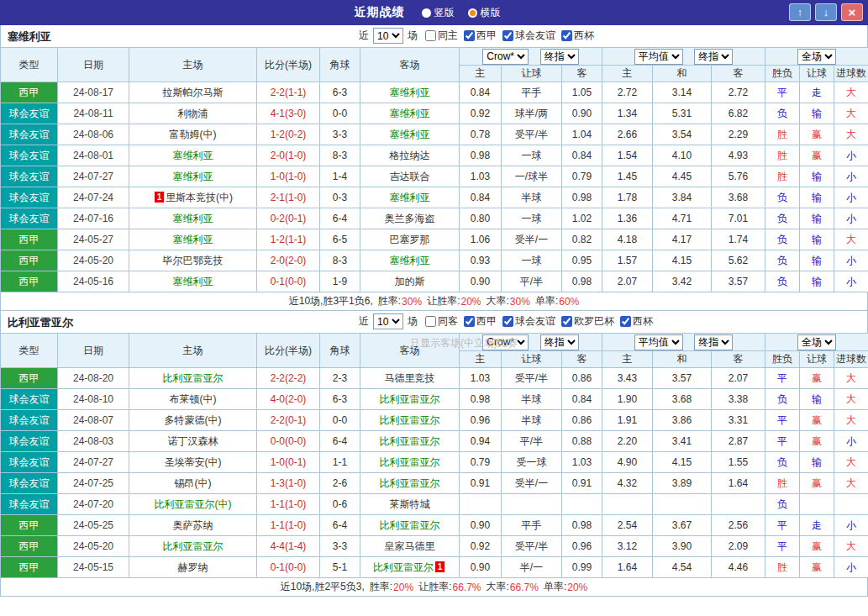 The height and width of the screenshot is (616, 868). Describe the element at coordinates (410, 261) in the screenshot. I see `cell-away-team: 塞维利亚` at that location.